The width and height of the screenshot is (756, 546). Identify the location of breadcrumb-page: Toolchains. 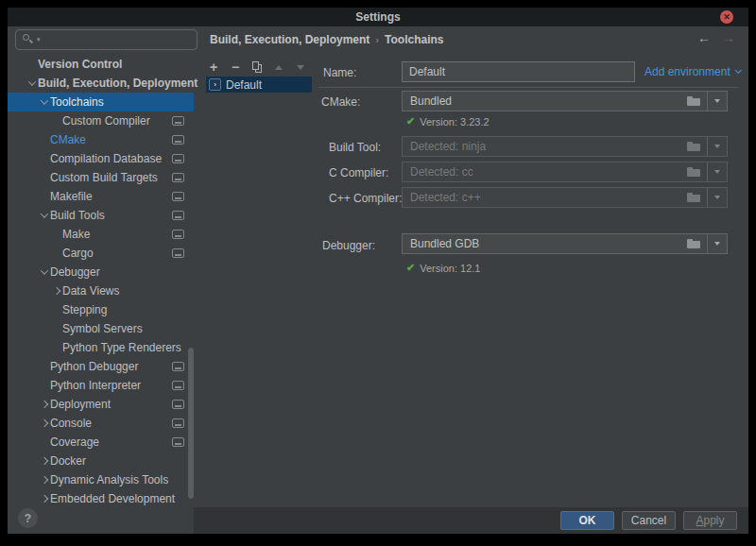
(414, 40).